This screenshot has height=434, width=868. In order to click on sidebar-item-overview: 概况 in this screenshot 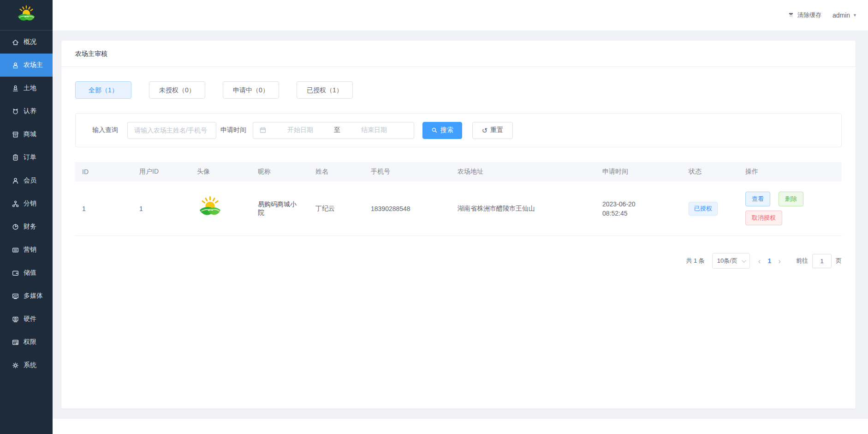, I will do `click(26, 42)`.